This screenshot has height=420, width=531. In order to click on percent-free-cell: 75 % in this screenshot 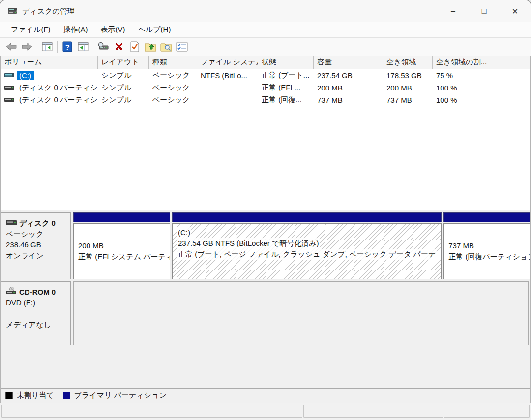, I will do `click(464, 76)`.